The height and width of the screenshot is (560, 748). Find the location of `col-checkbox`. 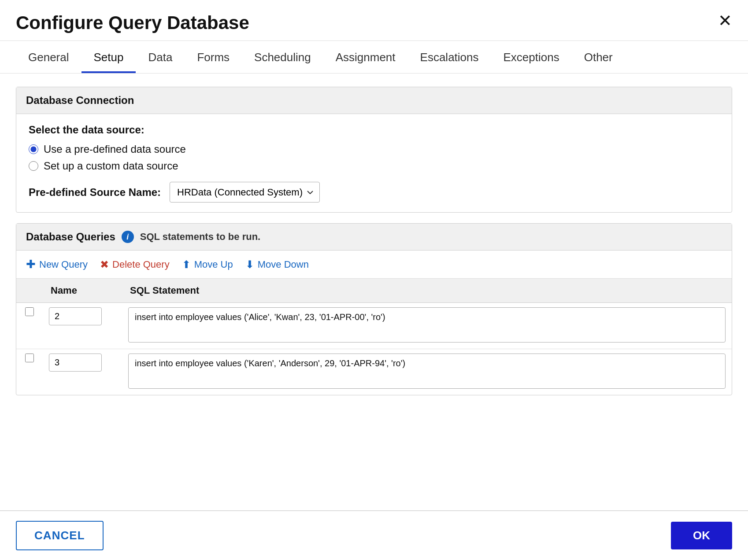

col-checkbox is located at coordinates (30, 291).